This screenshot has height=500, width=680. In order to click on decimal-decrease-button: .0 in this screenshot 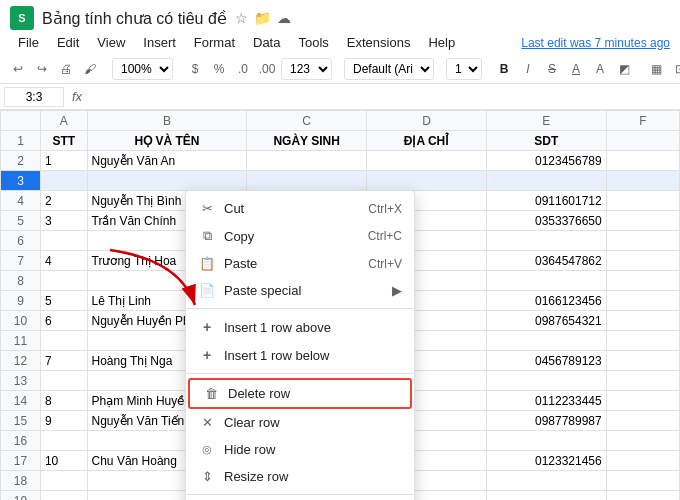, I will do `click(243, 69)`.